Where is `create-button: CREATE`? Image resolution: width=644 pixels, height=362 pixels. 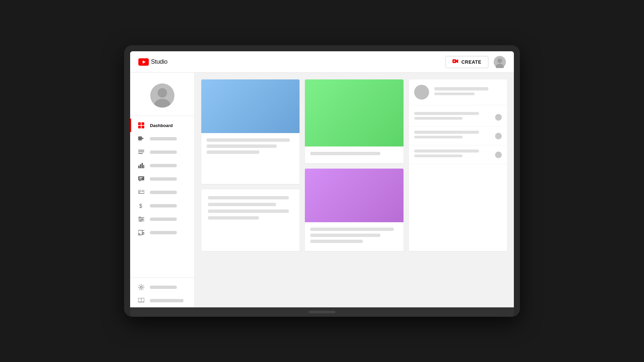 create-button: CREATE is located at coordinates (467, 62).